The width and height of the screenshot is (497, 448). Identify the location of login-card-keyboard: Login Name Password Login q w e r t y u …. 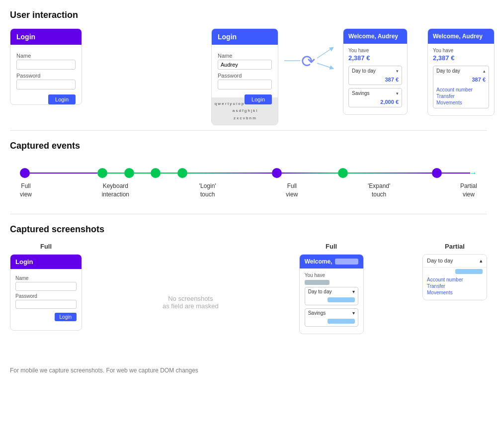
(245, 77).